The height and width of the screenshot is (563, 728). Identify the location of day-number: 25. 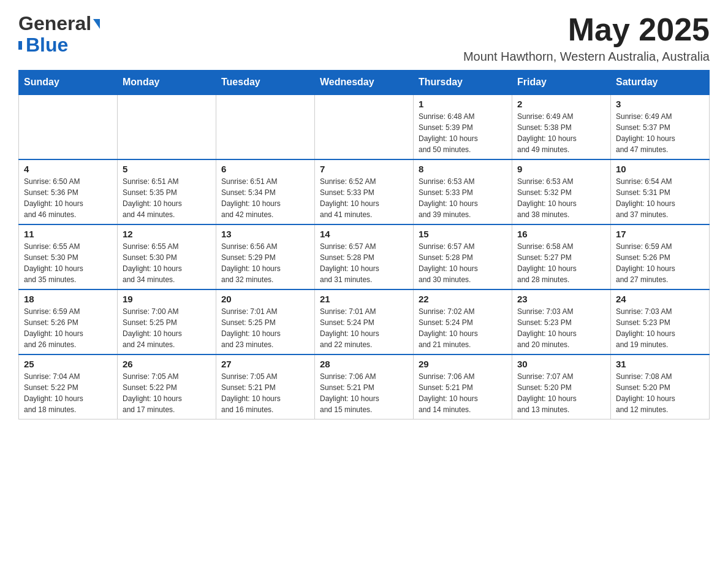
(68, 364).